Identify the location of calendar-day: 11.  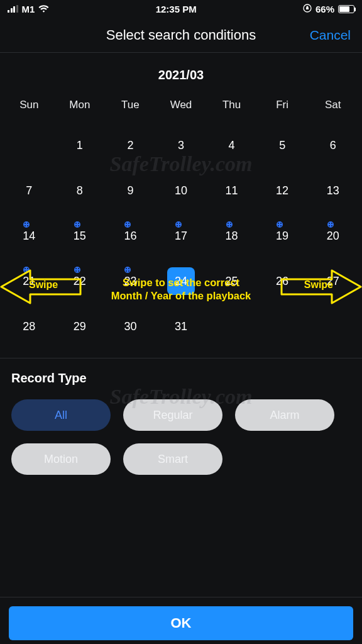
(232, 191).